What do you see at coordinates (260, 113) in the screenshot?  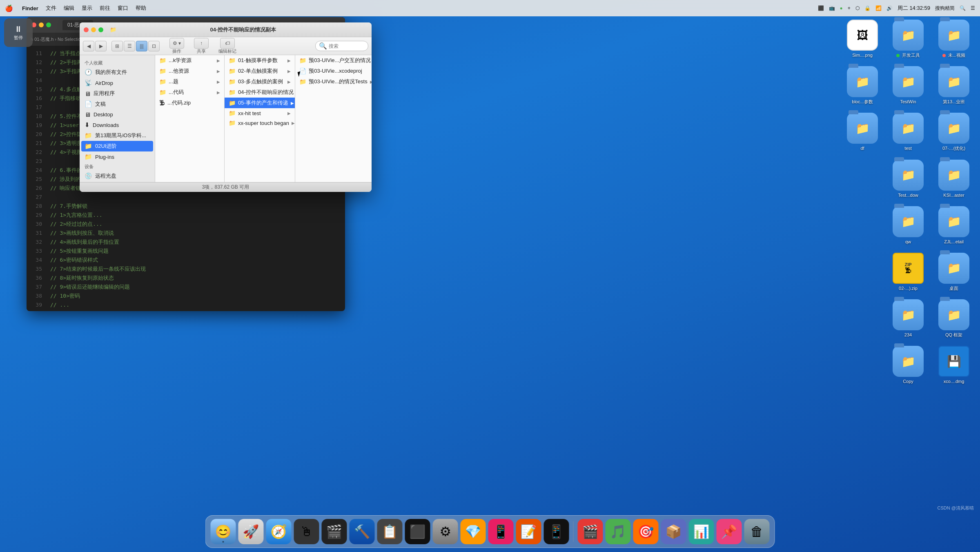 I see `col2-item-6: 📁 xx-hit test ▶` at bounding box center [260, 113].